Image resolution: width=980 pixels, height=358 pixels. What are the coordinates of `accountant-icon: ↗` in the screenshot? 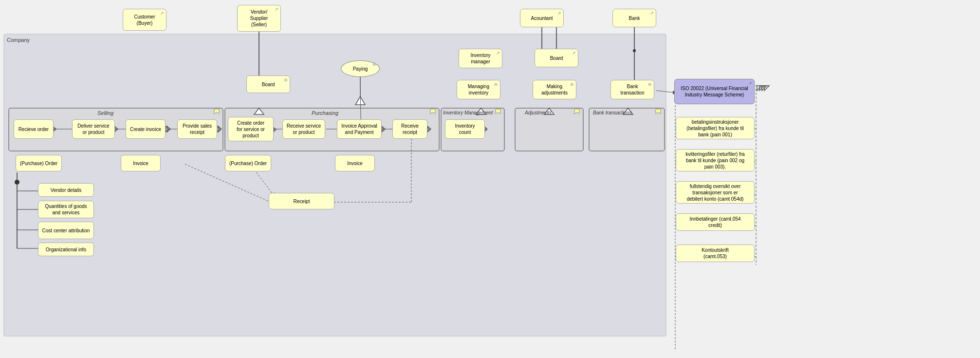 It's located at (559, 14).